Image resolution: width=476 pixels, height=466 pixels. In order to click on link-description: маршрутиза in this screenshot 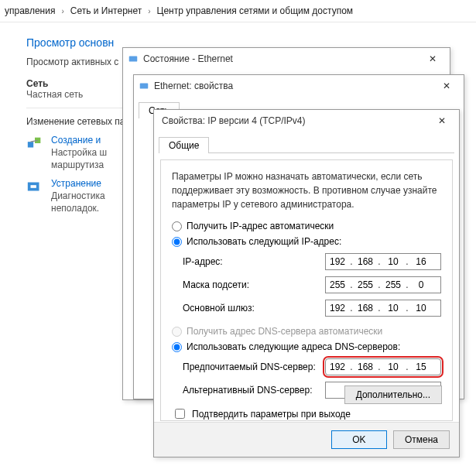, I will do `click(79, 165)`.